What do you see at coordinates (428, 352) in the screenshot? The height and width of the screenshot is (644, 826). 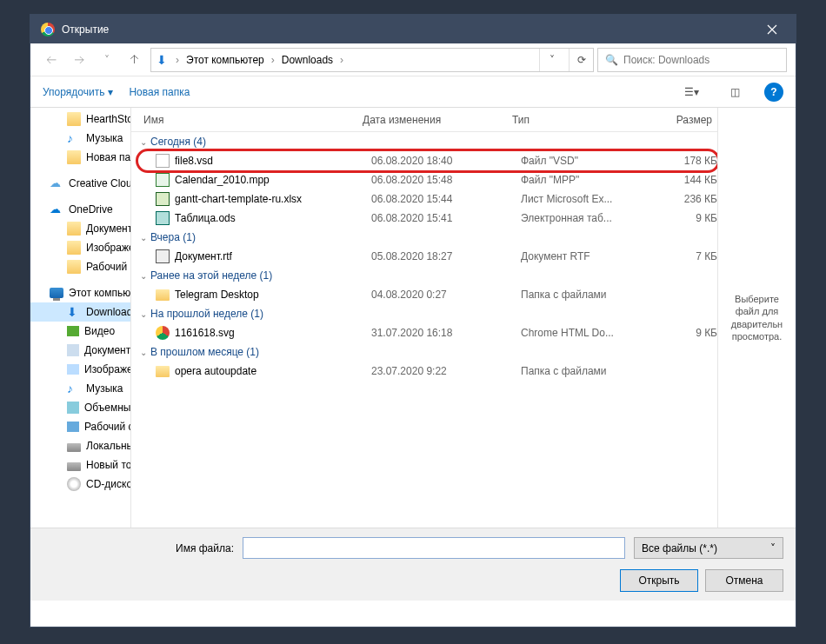 I see `group-header: ⌄В прошлом месяце (1)` at bounding box center [428, 352].